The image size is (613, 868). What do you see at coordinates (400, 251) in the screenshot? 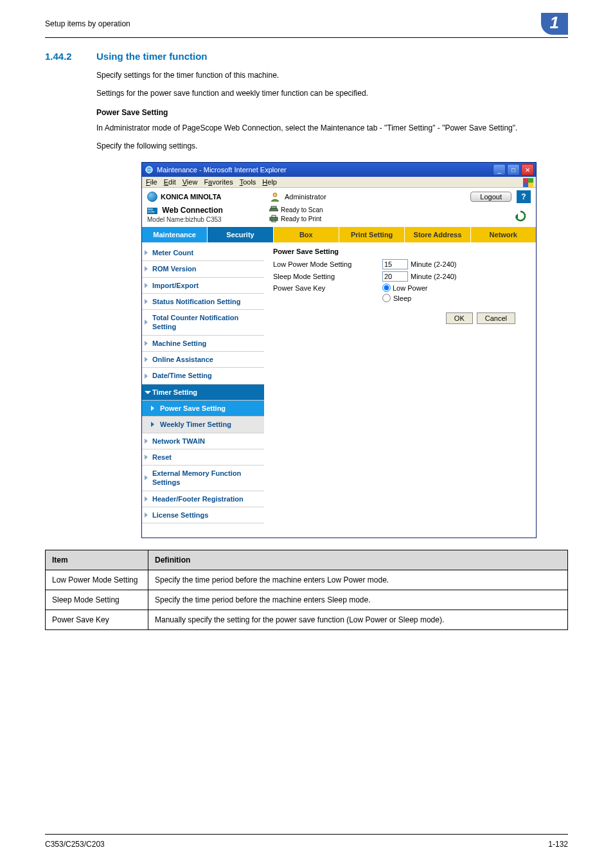
I see `form-title: Power Save Setting` at bounding box center [400, 251].